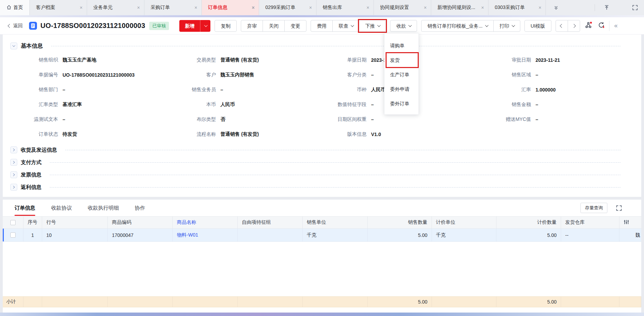 The image size is (644, 316). I want to click on row-checkbox, so click(13, 235).